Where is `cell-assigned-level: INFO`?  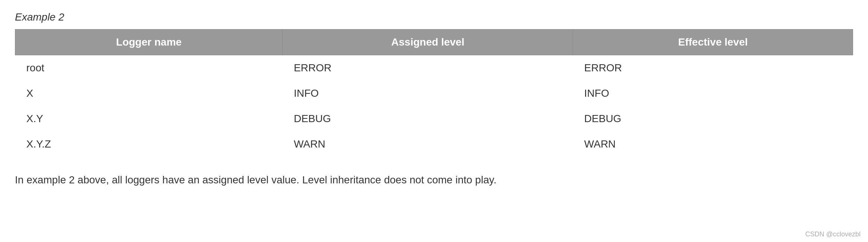
cell-assigned-level: INFO is located at coordinates (428, 93).